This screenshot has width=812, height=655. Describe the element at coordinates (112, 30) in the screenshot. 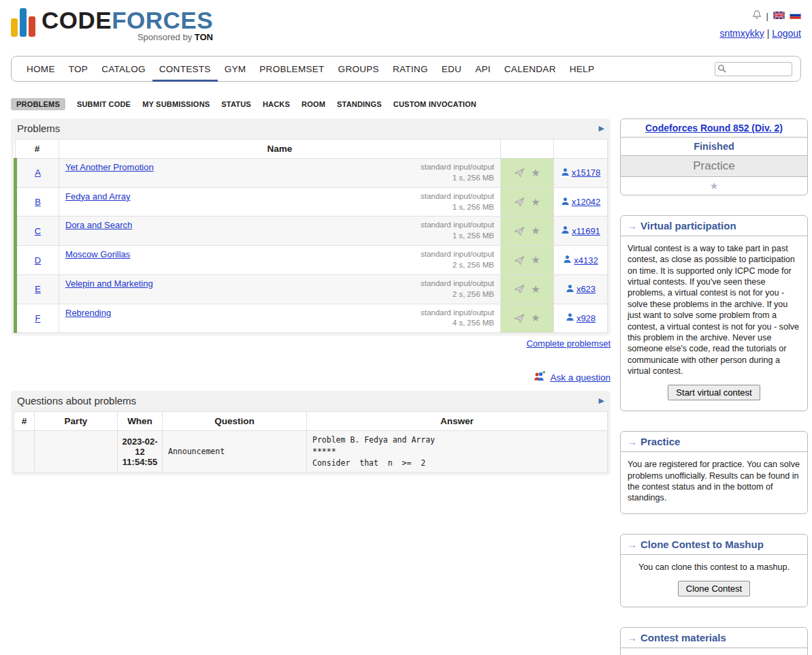

I see `codeforces-logo: CODEFORCES Sponsored by TON` at that location.